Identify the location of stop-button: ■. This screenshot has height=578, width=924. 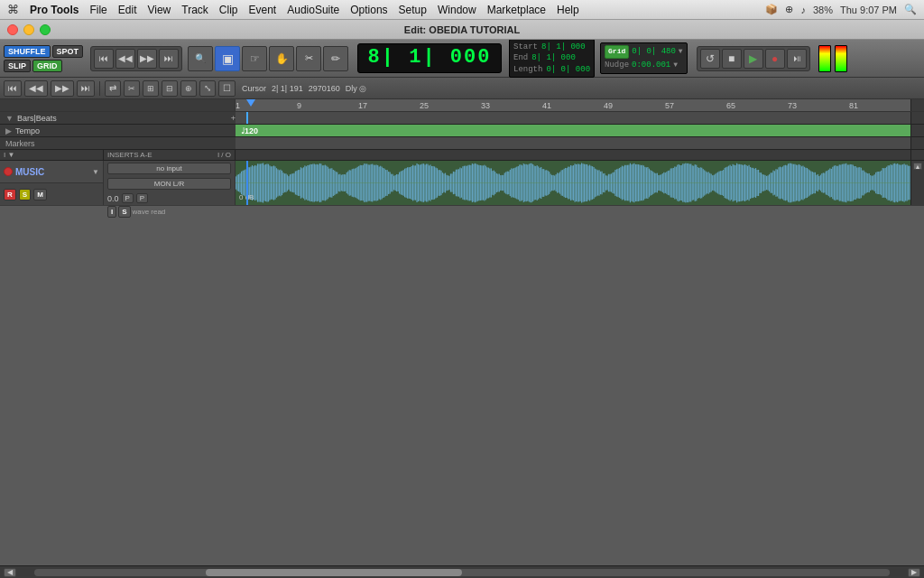
(732, 59).